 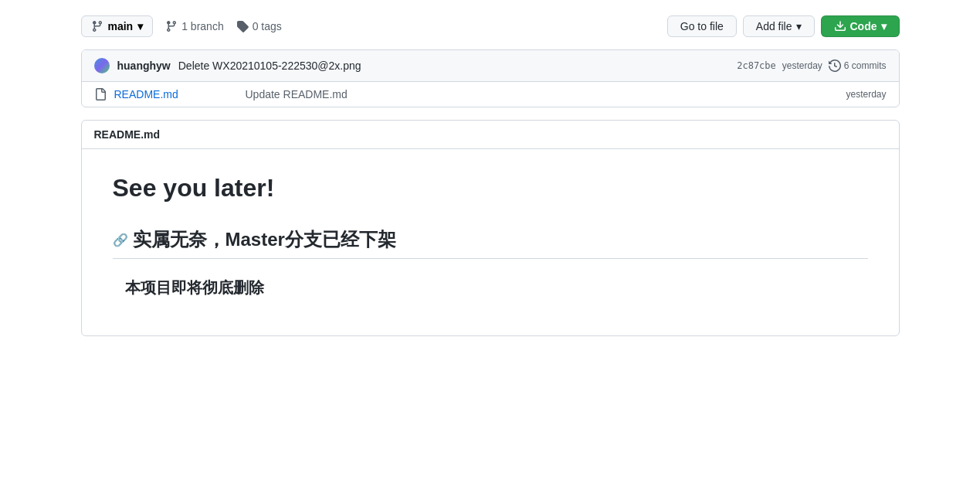 What do you see at coordinates (490, 288) in the screenshot?
I see `readme-heading3: 本项目即将彻底删除` at bounding box center [490, 288].